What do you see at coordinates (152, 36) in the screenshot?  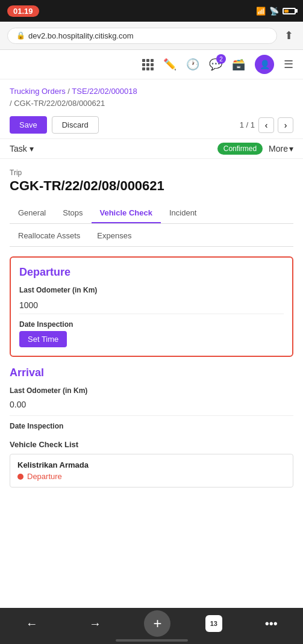 I see `browser-bar: 🔒 dev2.bo.hospitality.citiskg.com ⬆` at bounding box center [152, 36].